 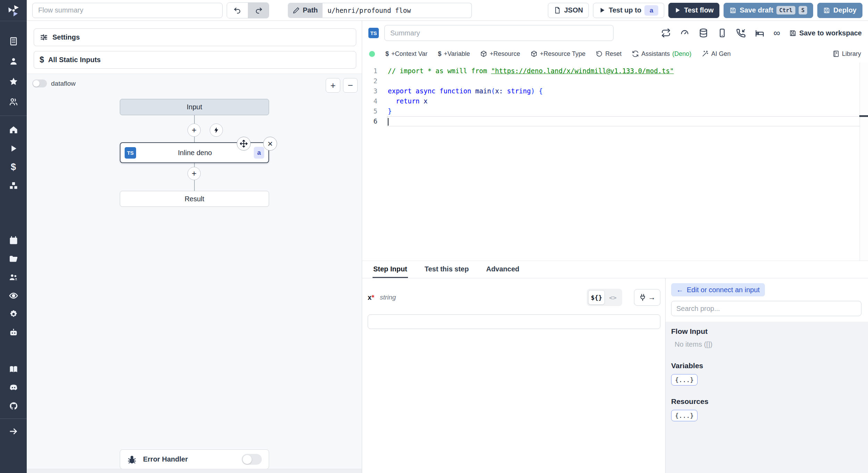 I want to click on assistants-button: Assistants (Deno), so click(x=662, y=54).